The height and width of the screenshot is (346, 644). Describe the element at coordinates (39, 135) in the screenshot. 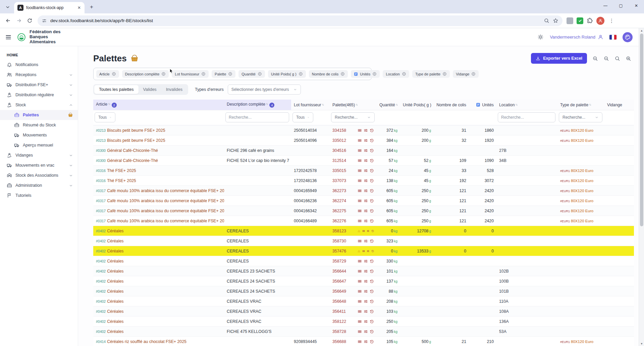

I see `sidebar-item-mouvements: Mouvements` at that location.